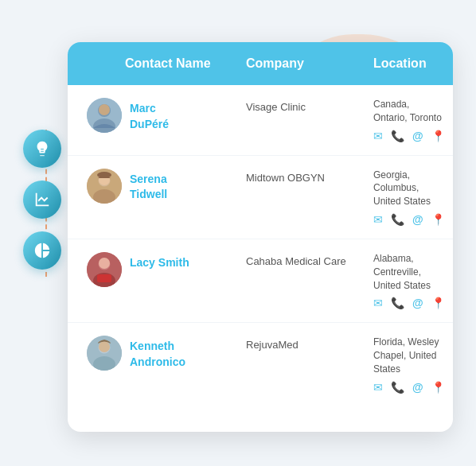  I want to click on sidebar-icons, so click(42, 200).